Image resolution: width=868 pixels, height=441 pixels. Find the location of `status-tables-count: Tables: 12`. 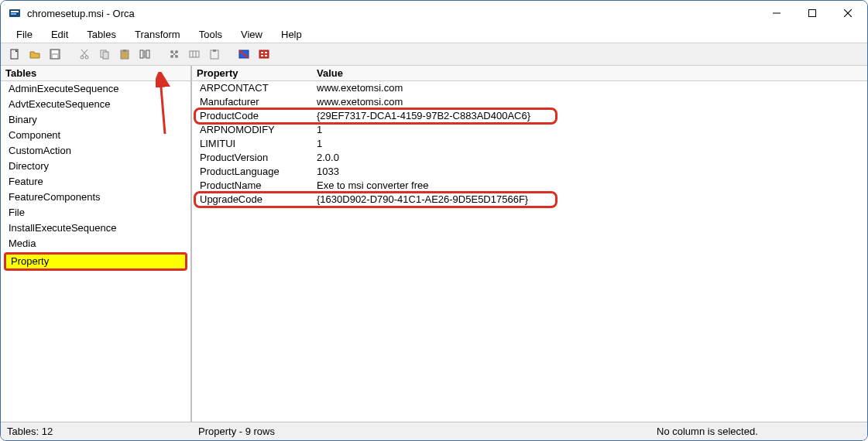

status-tables-count: Tables: 12 is located at coordinates (96, 432).